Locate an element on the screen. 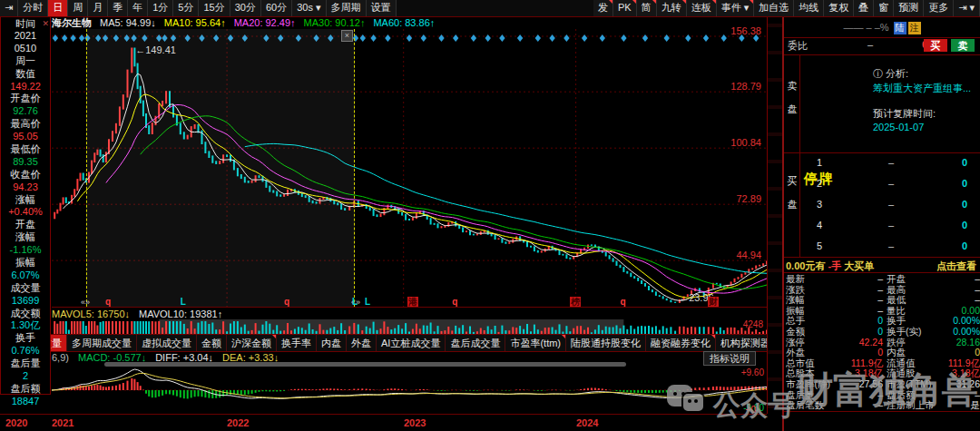 The width and height of the screenshot is (980, 431). sidebar-line: 涨幅 is located at coordinates (25, 201).